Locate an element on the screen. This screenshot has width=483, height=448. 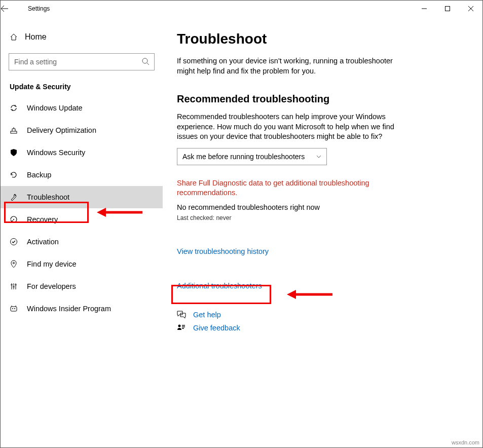
additional-troubleshooters-link: Additional troubleshooters is located at coordinates (219, 286).